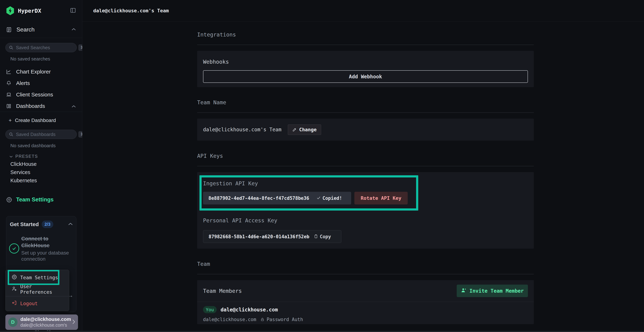 The height and width of the screenshot is (332, 644). Describe the element at coordinates (41, 106) in the screenshot. I see `sidebar-section-dashboards: Dashboards` at that location.